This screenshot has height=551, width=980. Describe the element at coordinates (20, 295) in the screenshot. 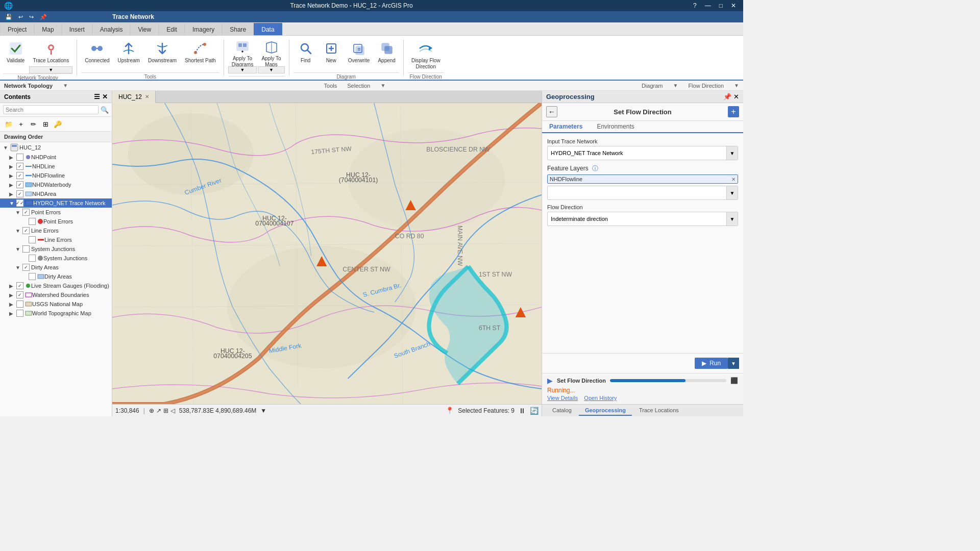

I see `layer-checkbox-watershed` at that location.